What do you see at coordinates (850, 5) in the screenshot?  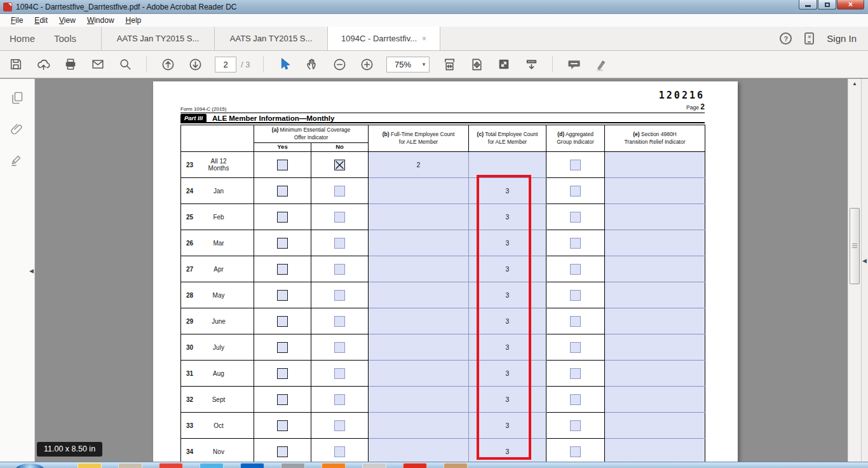 I see `close-button: ×` at bounding box center [850, 5].